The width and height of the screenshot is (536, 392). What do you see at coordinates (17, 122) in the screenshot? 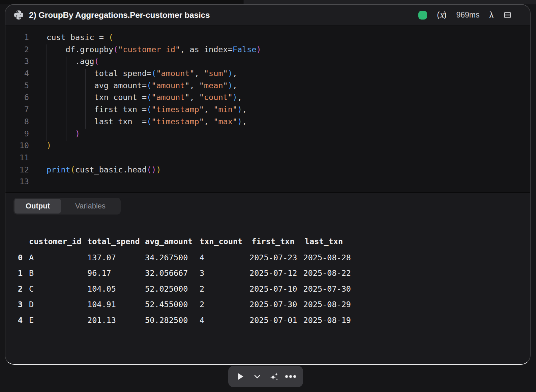
I see `line-number: 8` at bounding box center [17, 122].